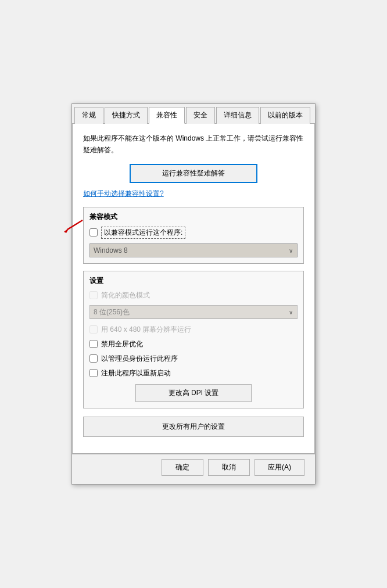  Describe the element at coordinates (94, 232) in the screenshot. I see `compat-mode-checkbox` at that location.